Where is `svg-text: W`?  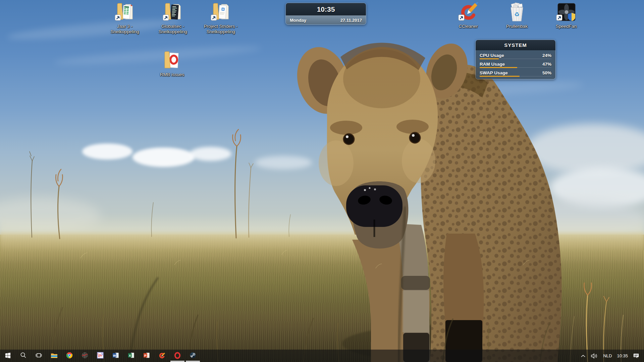 svg-text: W is located at coordinates (115, 355).